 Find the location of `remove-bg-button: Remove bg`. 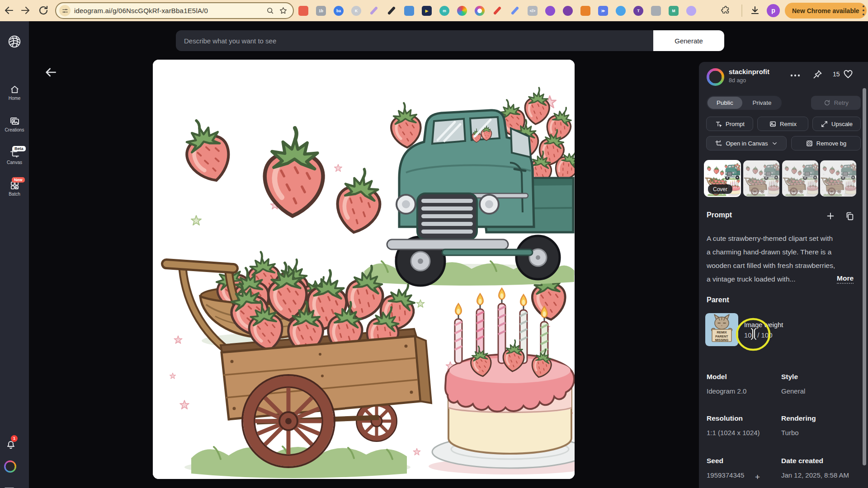

remove-bg-button: Remove bg is located at coordinates (826, 143).